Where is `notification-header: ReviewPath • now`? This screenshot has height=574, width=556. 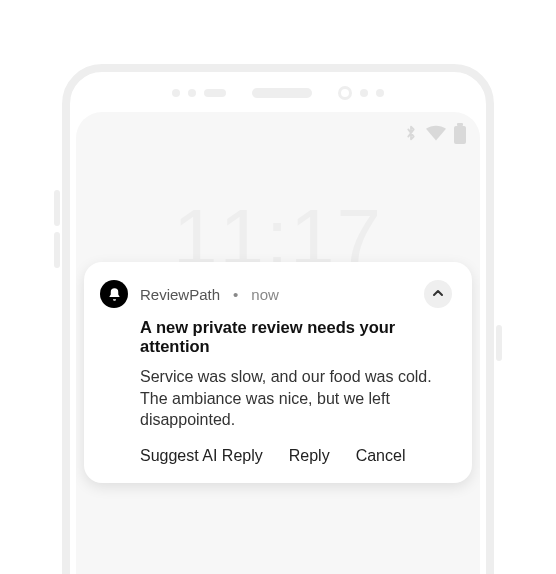 notification-header: ReviewPath • now is located at coordinates (276, 294).